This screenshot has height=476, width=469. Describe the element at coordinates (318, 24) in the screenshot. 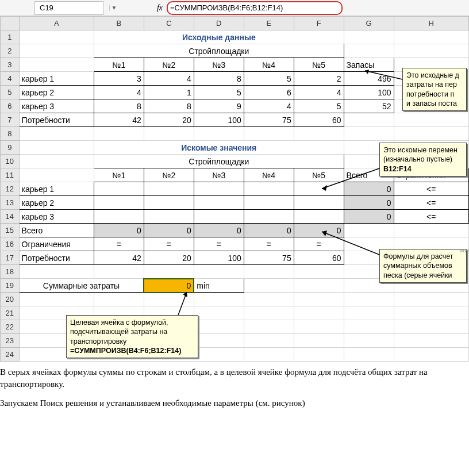

I see `col-header-f: F` at that location.